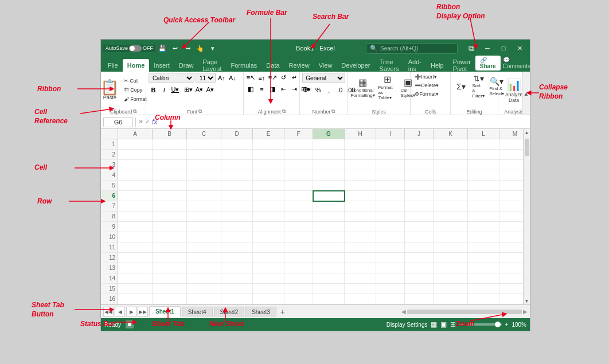 The image size is (609, 364). What do you see at coordinates (200, 111) in the screenshot?
I see `font-expand-icon: ⧉` at bounding box center [200, 111].